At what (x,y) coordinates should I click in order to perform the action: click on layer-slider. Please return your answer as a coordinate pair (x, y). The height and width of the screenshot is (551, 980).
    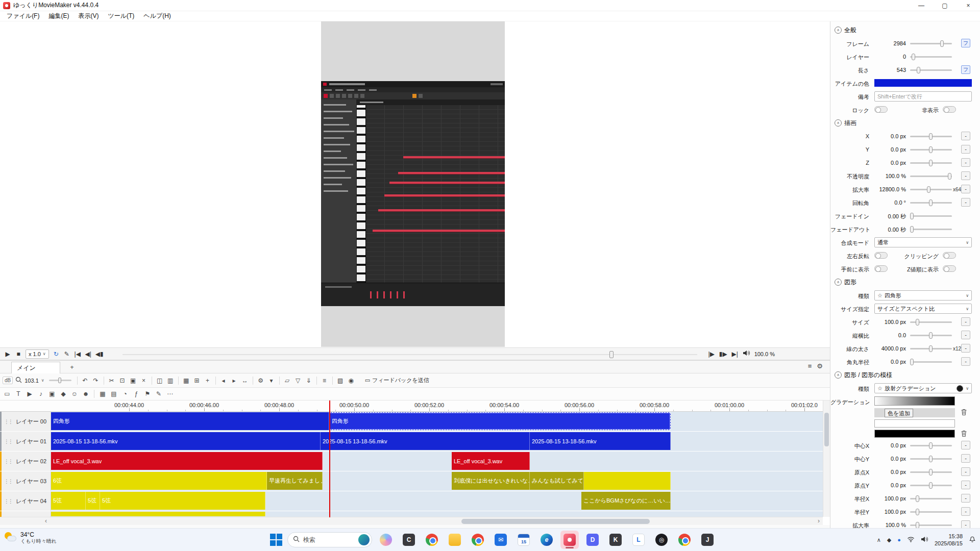
    Looking at the image, I should click on (931, 57).